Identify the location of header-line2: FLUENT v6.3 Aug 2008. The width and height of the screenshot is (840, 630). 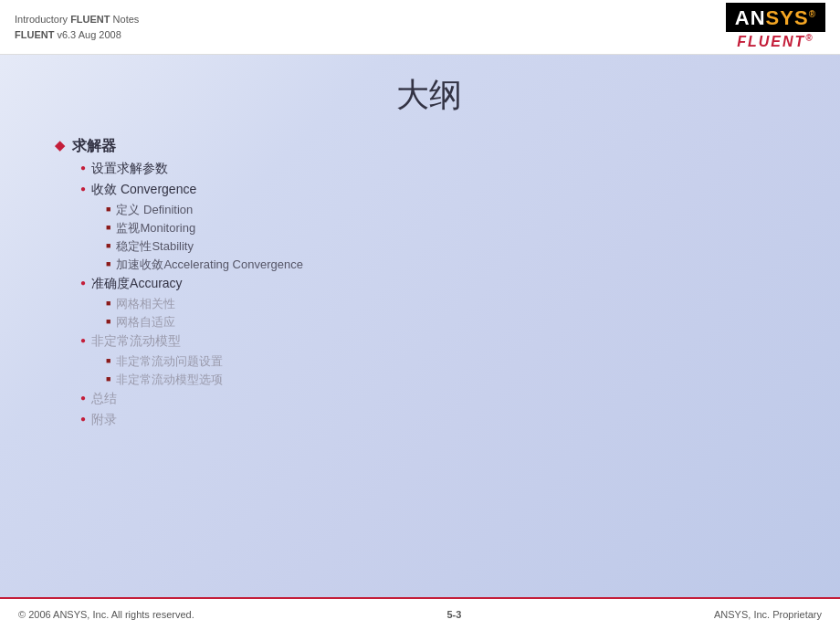
(77, 35).